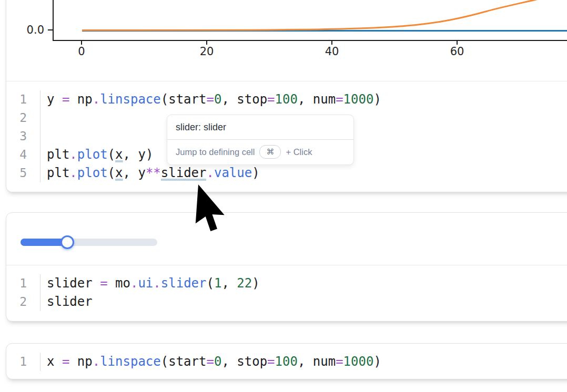 The image size is (567, 392). I want to click on click-hint-label: + Click, so click(299, 152).